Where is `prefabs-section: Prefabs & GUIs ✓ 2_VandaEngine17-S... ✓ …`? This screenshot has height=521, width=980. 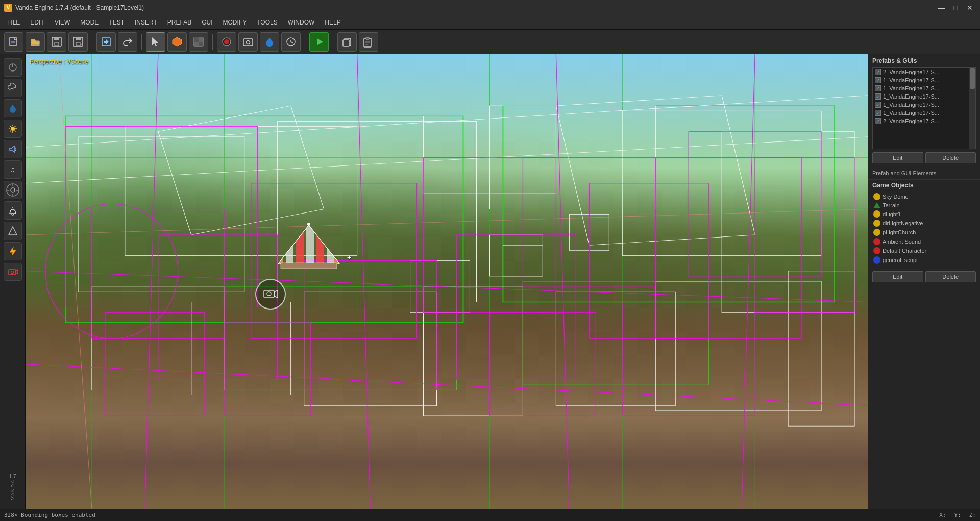
prefabs-section: Prefabs & GUIs ✓ 2_VandaEngine17-S... ✓ … is located at coordinates (924, 110).